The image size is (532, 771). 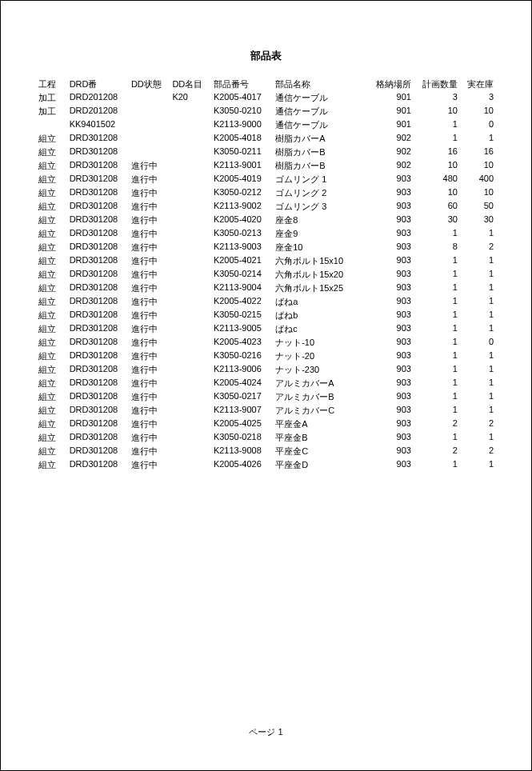 I want to click on table-row: 組立DRD301208進行中K2113-9003座金1090382, so click(x=266, y=248).